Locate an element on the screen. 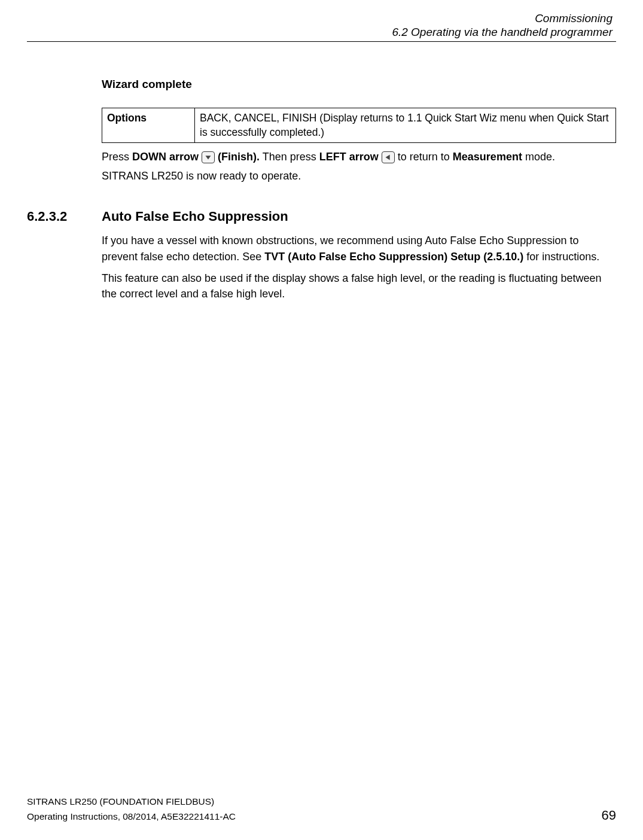 The height and width of the screenshot is (840, 643). text-then: Then press is located at coordinates (289, 157).